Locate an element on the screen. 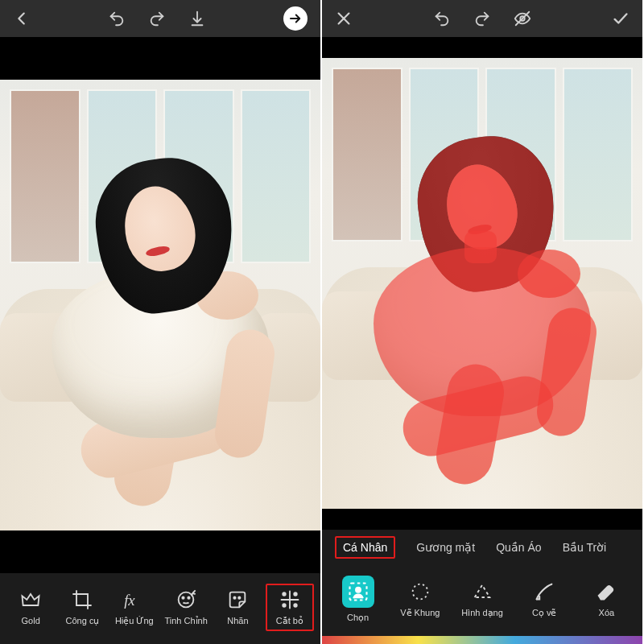 This screenshot has height=644, width=644. fx-icon: fx is located at coordinates (134, 600).